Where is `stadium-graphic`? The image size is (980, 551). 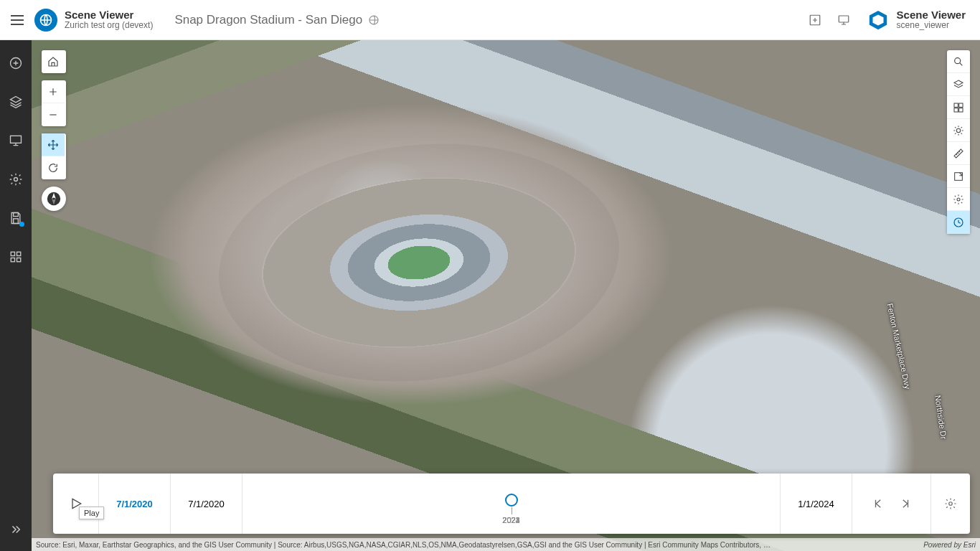
stadium-graphic is located at coordinates (419, 263).